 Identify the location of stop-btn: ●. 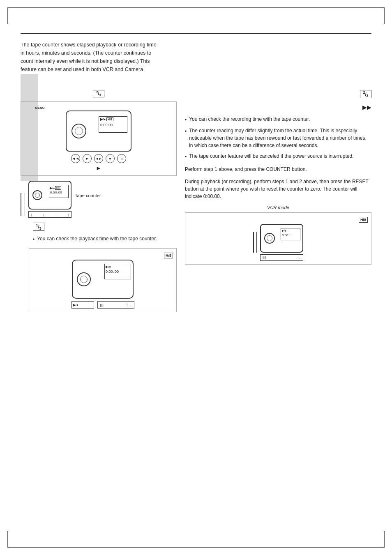
(110, 159).